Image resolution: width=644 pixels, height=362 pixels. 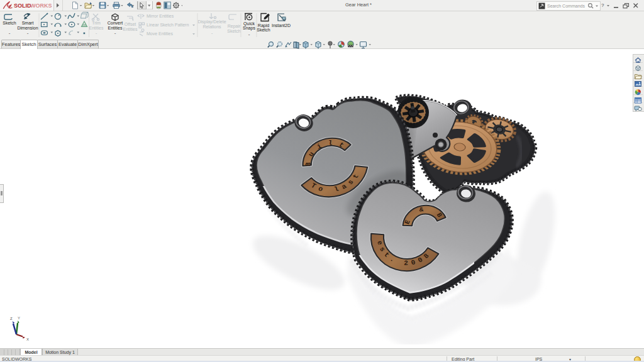 I want to click on svg-text: Smart, so click(x=28, y=23).